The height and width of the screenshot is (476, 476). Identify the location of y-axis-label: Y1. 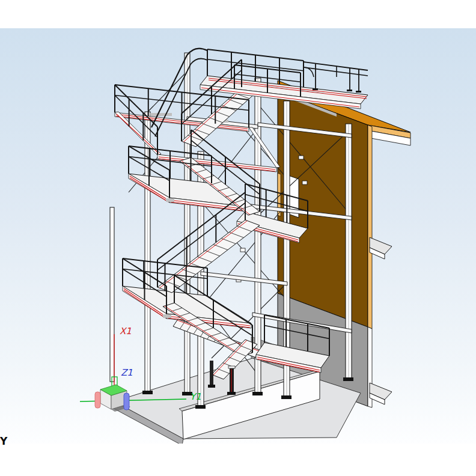
(196, 397).